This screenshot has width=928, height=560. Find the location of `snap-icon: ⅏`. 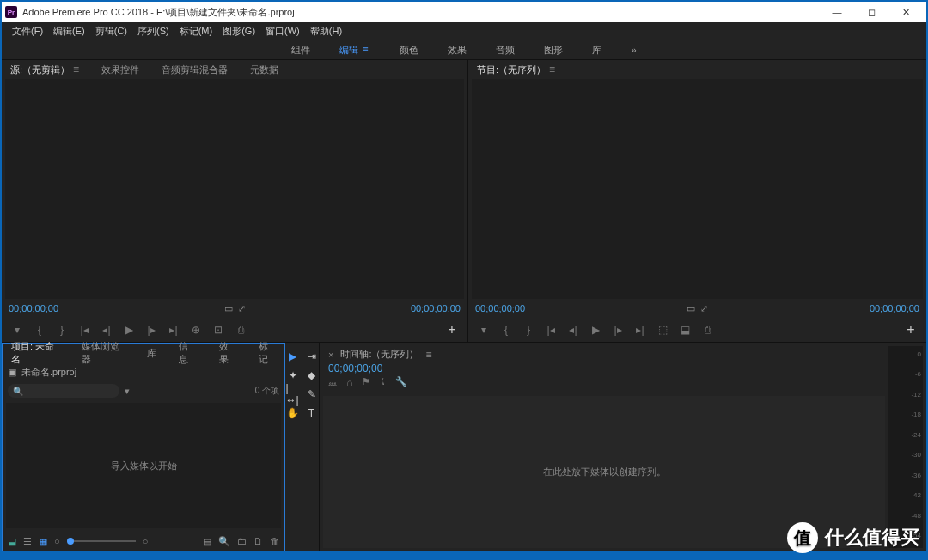

snap-icon: ⅏ is located at coordinates (333, 382).